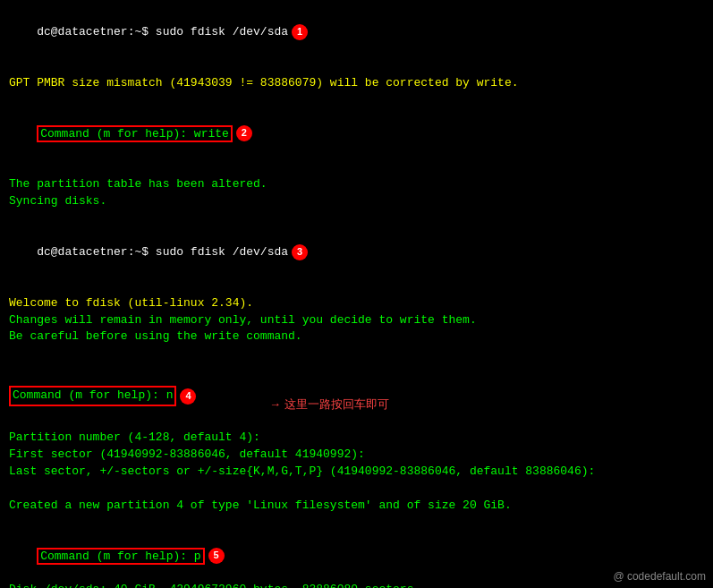  I want to click on line-welcome: Welcome to fdisk (util-linux 2.34)., so click(356, 304).